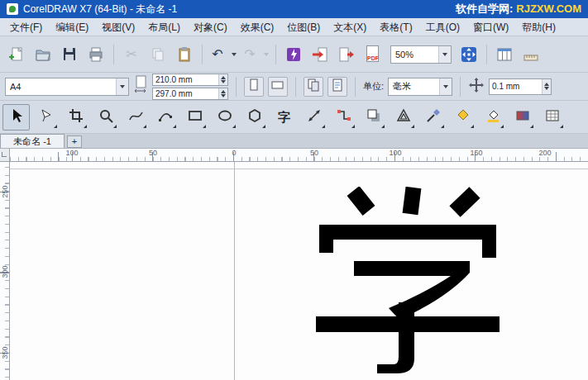  I want to click on smart-fill-tool, so click(463, 117).